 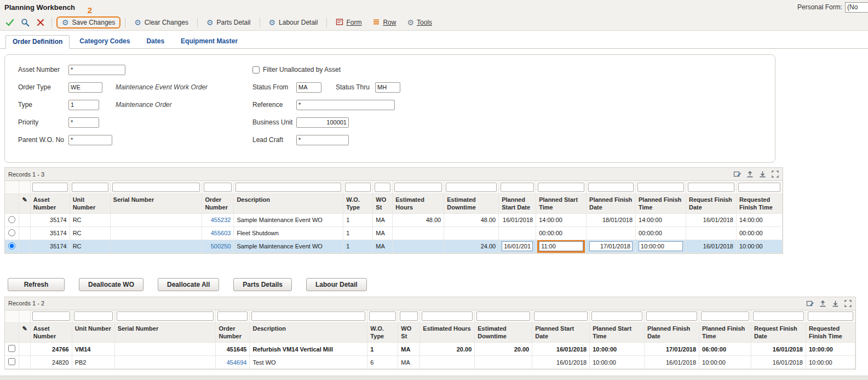 What do you see at coordinates (263, 285) in the screenshot?
I see `parts-details-button: Parts Details` at bounding box center [263, 285].